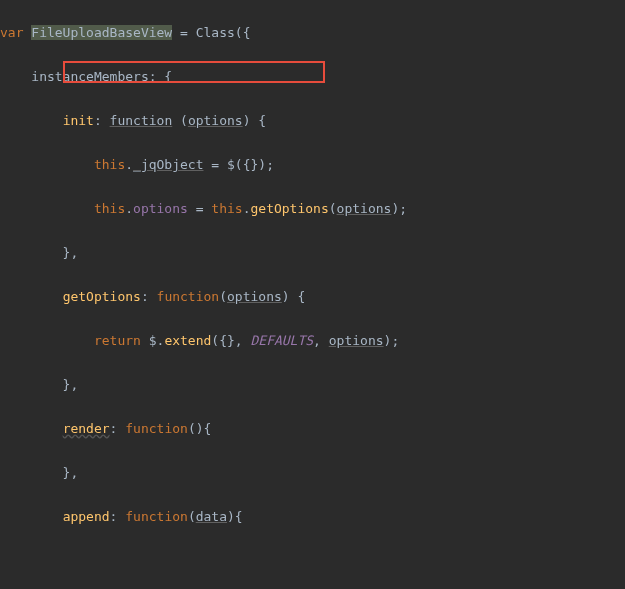 This screenshot has height=589, width=625. I want to click on selected-identifier: FileUploadBaseView, so click(102, 32).